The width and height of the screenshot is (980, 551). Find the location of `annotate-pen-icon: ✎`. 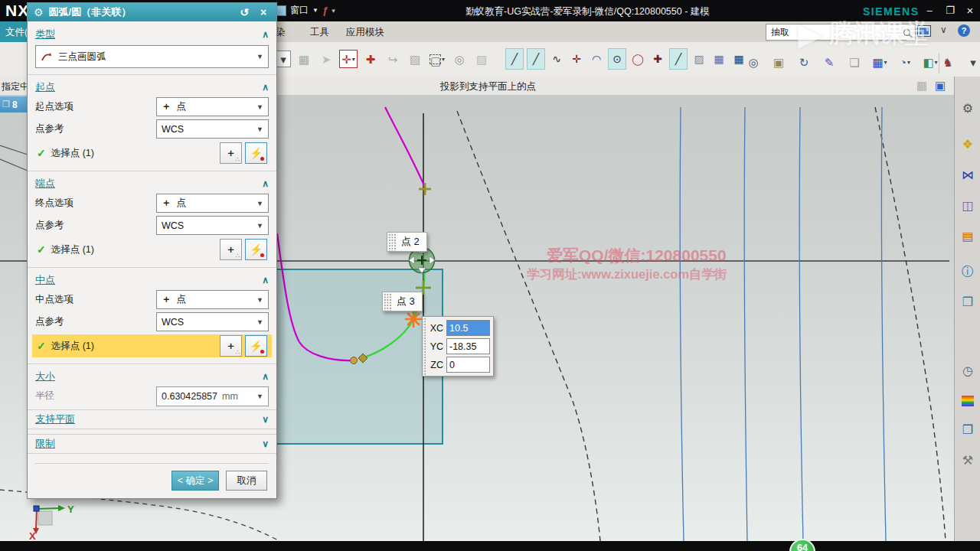

annotate-pen-icon: ✎ is located at coordinates (829, 63).